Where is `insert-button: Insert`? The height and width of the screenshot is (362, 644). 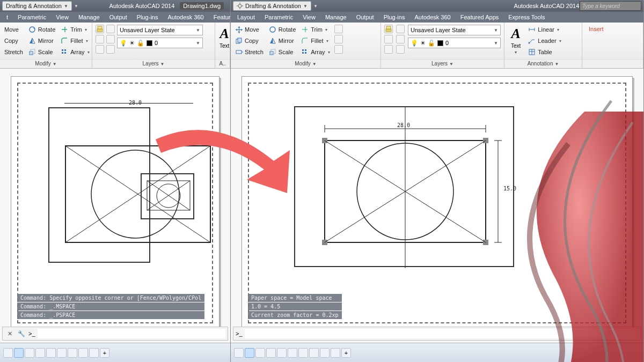
insert-button: Insert is located at coordinates (596, 29).